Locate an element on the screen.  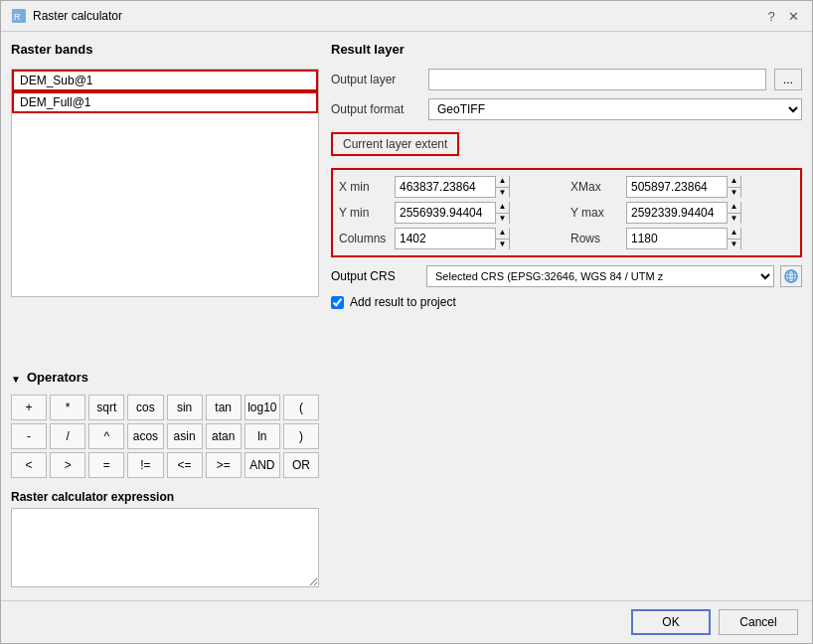
crs-select: Selected CRS (EPSG:32646, WGS 84 / UTM z is located at coordinates (600, 276).